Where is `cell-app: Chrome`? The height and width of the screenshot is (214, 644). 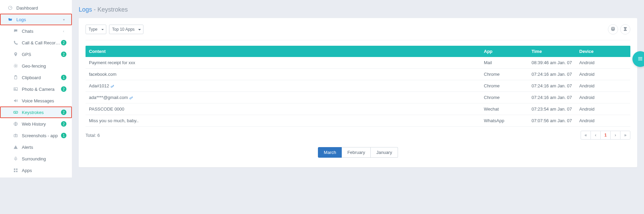 cell-app: Chrome is located at coordinates (504, 98).